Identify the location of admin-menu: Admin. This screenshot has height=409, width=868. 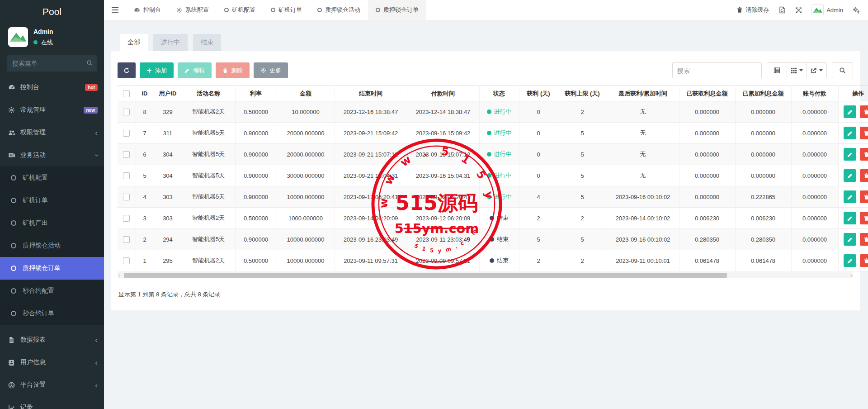
(827, 10).